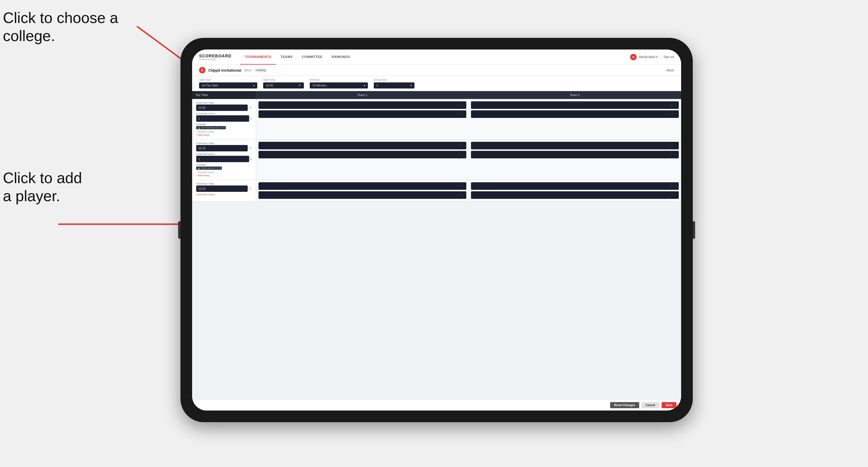 This screenshot has height=467, width=868. Describe the element at coordinates (224, 165) in the screenshot. I see `course-label-2: COURSE:` at that location.